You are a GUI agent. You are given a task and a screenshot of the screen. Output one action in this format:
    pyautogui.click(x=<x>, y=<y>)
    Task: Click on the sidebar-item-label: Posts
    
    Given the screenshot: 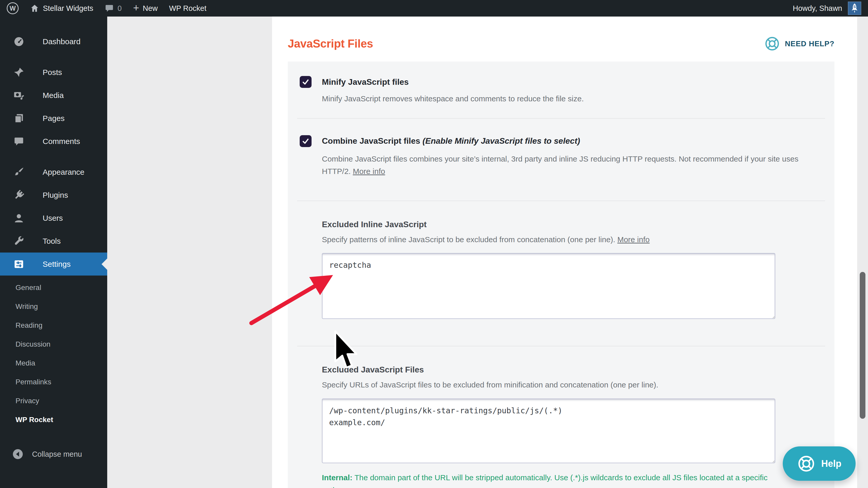 What is the action you would take?
    pyautogui.click(x=53, y=73)
    